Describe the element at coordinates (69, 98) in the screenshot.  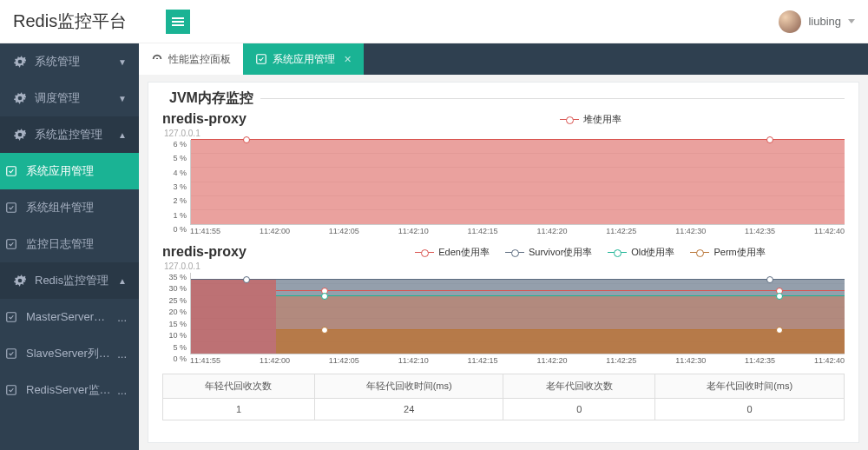
I see `sidebar-item-1: 调度管理▼` at that location.